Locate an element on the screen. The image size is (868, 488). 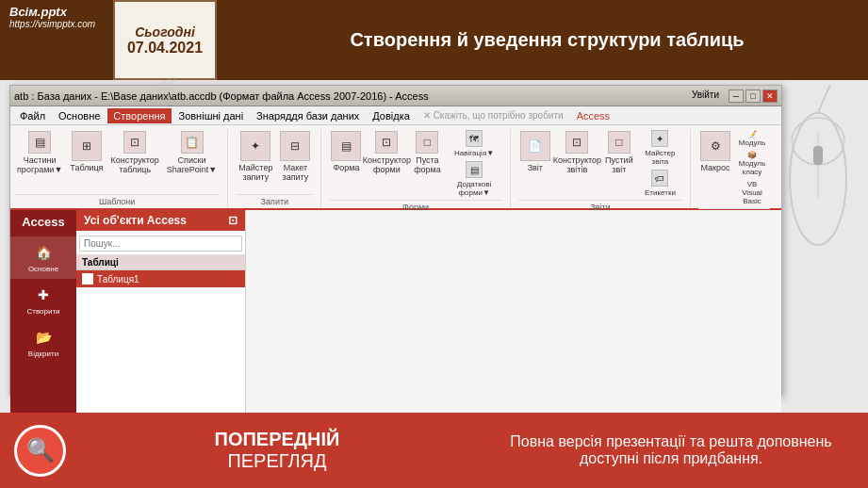
menu-bar: Файл Основне Створення Зовнішні дані Зна… is located at coordinates (396, 116).